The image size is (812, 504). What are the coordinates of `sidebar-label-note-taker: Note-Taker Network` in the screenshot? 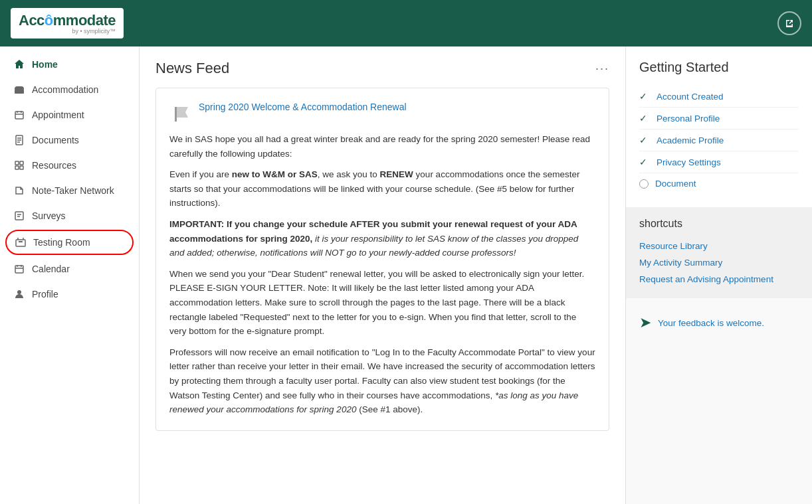 It's located at (73, 191).